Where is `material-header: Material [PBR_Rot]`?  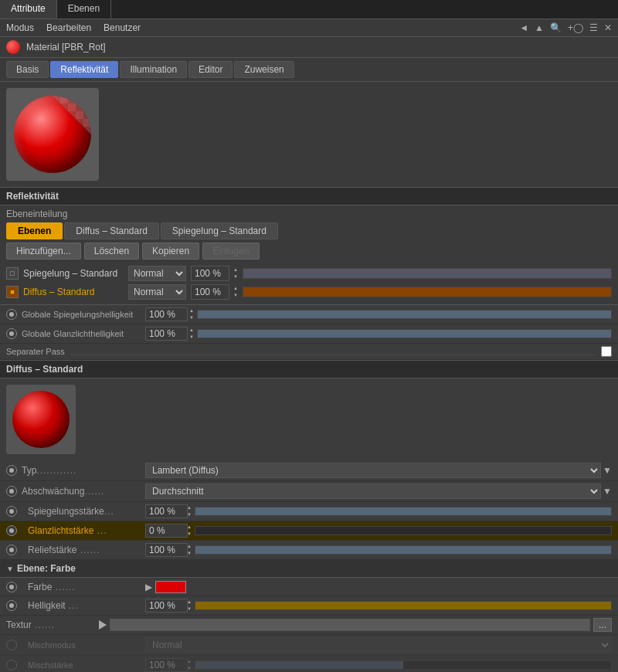
material-header: Material [PBR_Rot] is located at coordinates (309, 48).